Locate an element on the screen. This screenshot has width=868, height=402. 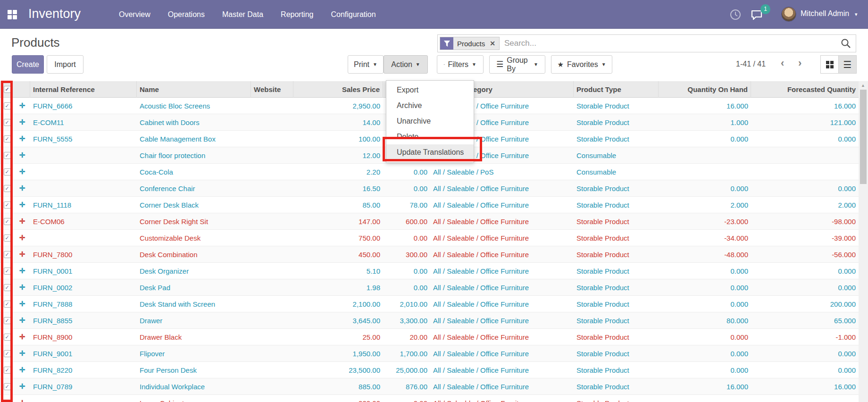
cell-name: Desk Organizer is located at coordinates (194, 271).